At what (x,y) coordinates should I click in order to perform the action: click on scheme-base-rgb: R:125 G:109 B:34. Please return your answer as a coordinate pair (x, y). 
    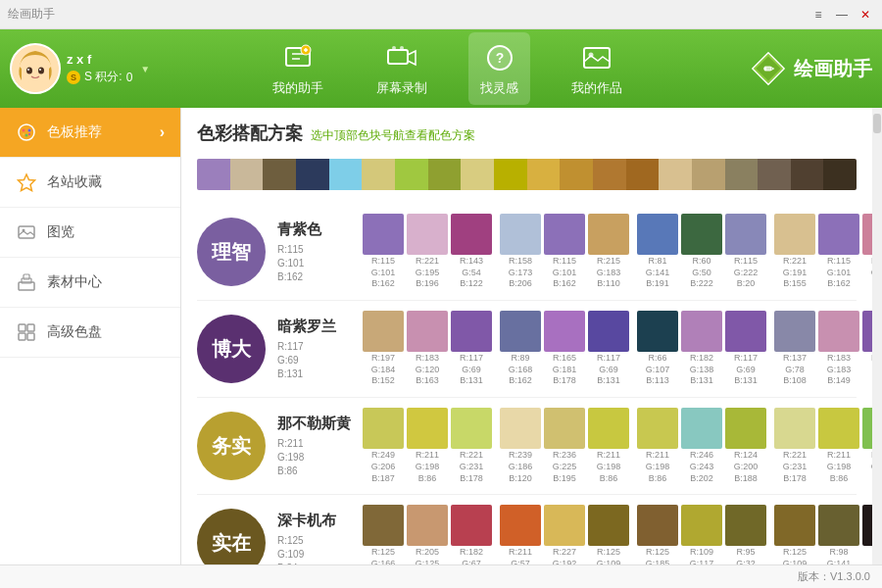
    Looking at the image, I should click on (314, 549).